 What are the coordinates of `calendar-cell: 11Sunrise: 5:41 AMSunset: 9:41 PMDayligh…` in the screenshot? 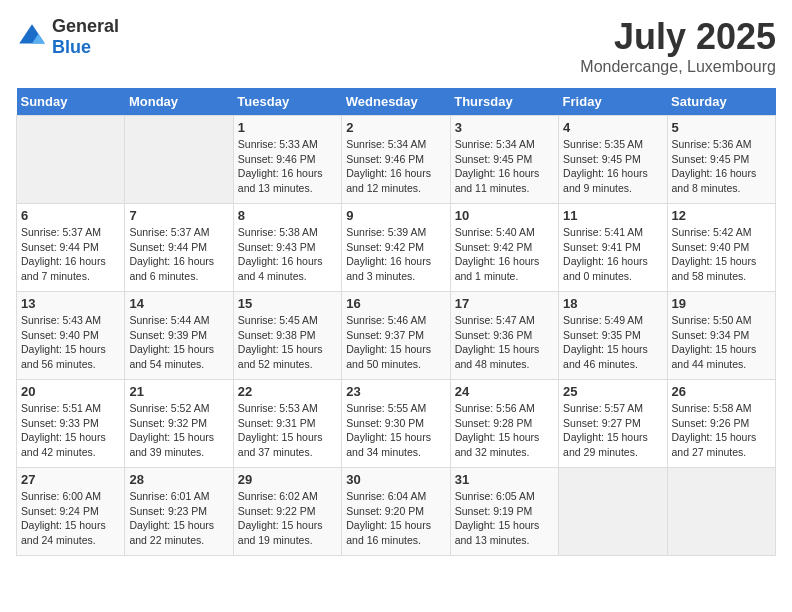 It's located at (613, 248).